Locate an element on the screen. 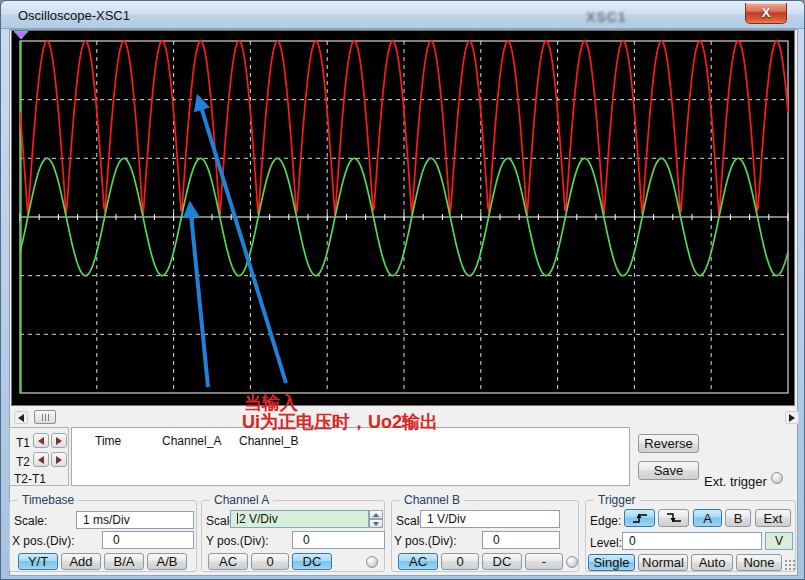 The height and width of the screenshot is (580, 805). column-header-channel-b: Channel_B is located at coordinates (268, 441).